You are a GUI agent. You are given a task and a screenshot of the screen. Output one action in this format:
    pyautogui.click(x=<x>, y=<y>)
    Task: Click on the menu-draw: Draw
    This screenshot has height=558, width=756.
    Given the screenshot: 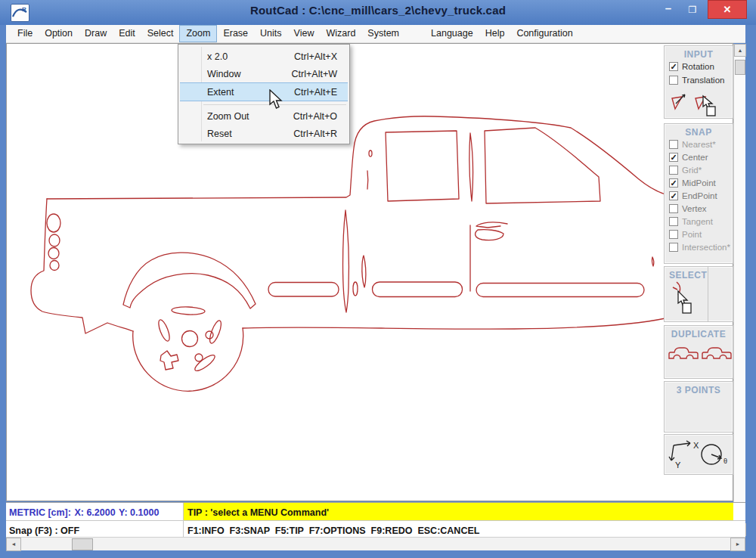 What is the action you would take?
    pyautogui.click(x=95, y=33)
    